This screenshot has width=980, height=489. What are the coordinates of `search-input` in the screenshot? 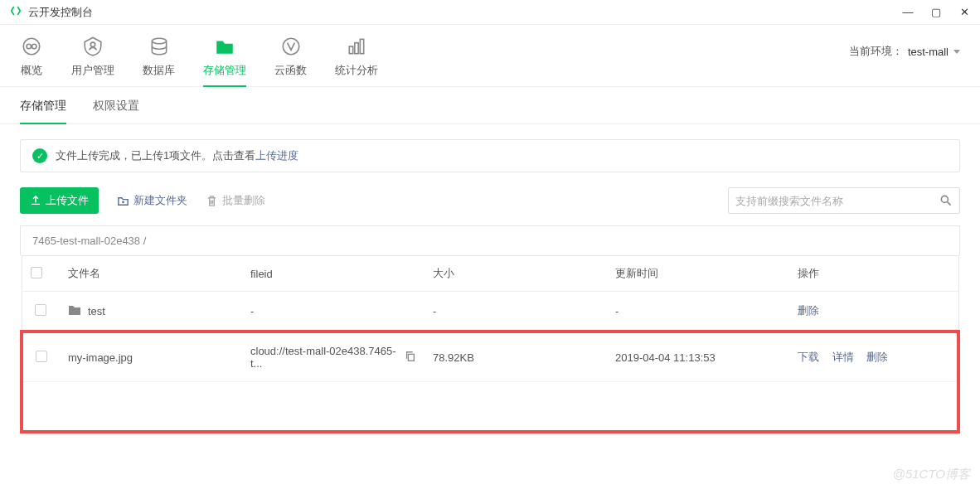 It's located at (837, 201).